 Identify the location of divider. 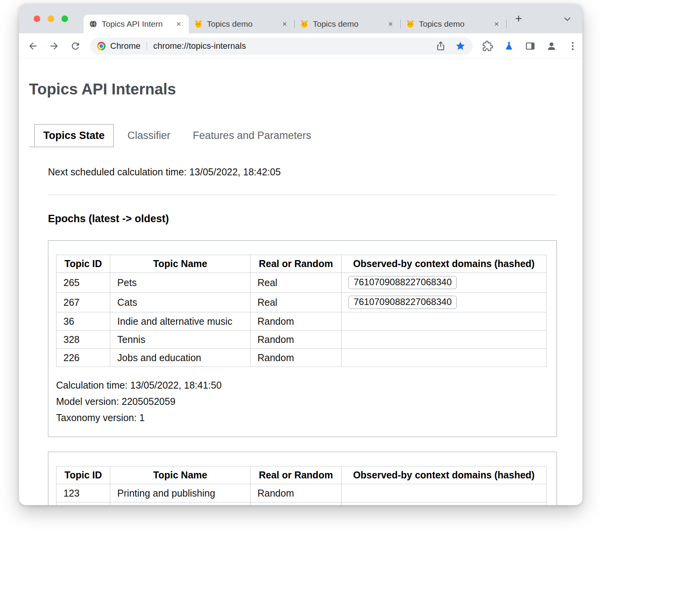
(302, 195).